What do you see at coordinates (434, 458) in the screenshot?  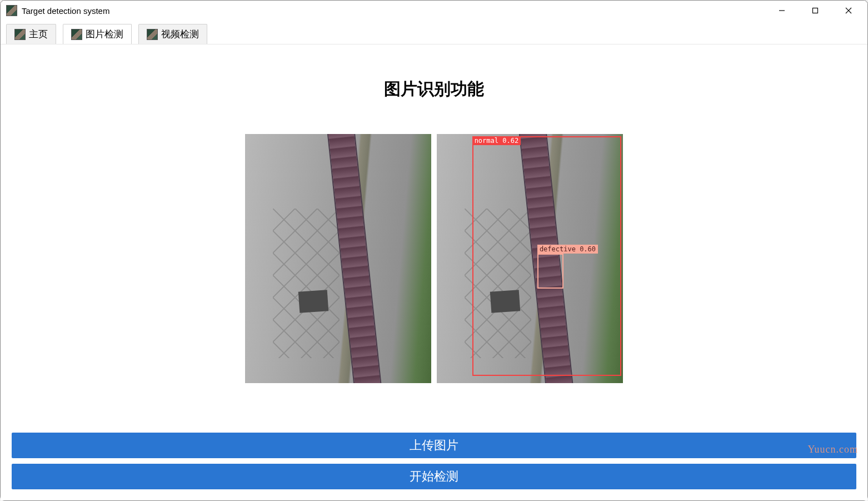 I see `action-buttons: 上传图片 开始检测` at bounding box center [434, 458].